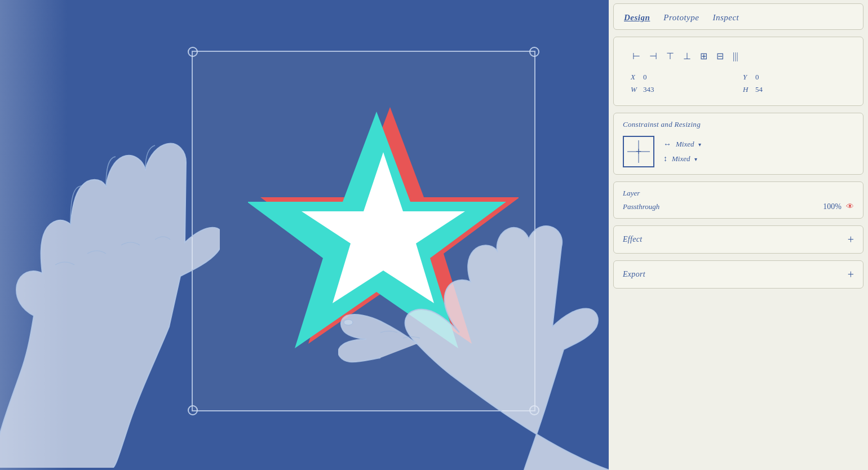  I want to click on constraints-body: ↔ Mixed ▾ ↕ Mixed ▾, so click(738, 152).